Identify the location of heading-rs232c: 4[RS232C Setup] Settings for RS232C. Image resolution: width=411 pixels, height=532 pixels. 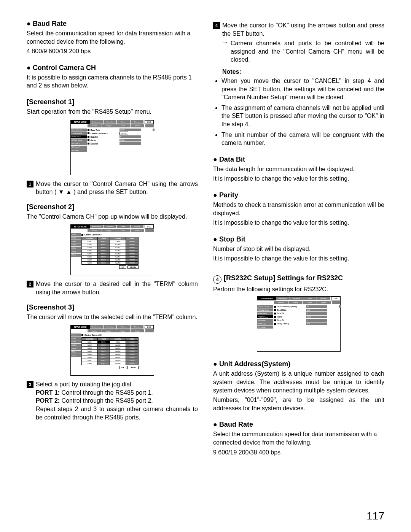
(299, 279).